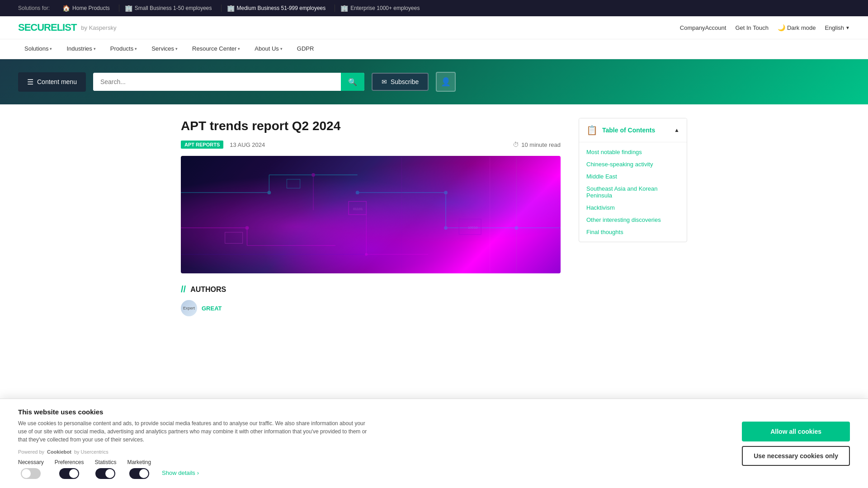 This screenshot has width=868, height=488. Describe the element at coordinates (51, 49) in the screenshot. I see `solutions-chevron: ▾` at that location.